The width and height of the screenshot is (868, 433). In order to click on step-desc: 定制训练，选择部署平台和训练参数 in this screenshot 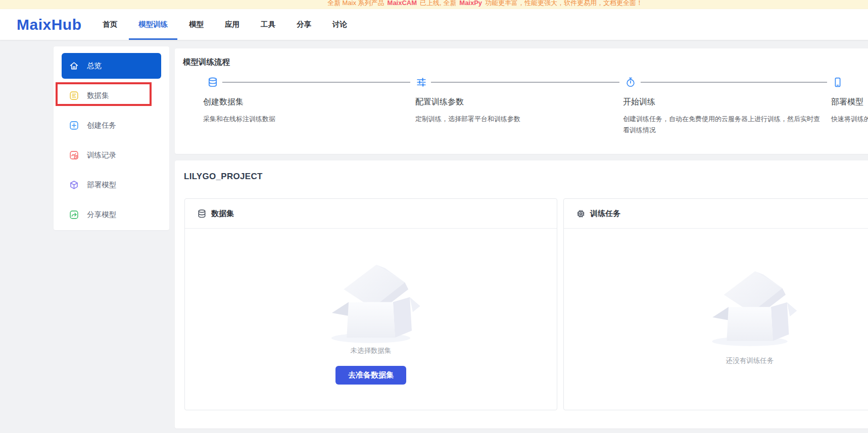, I will do `click(509, 119)`.